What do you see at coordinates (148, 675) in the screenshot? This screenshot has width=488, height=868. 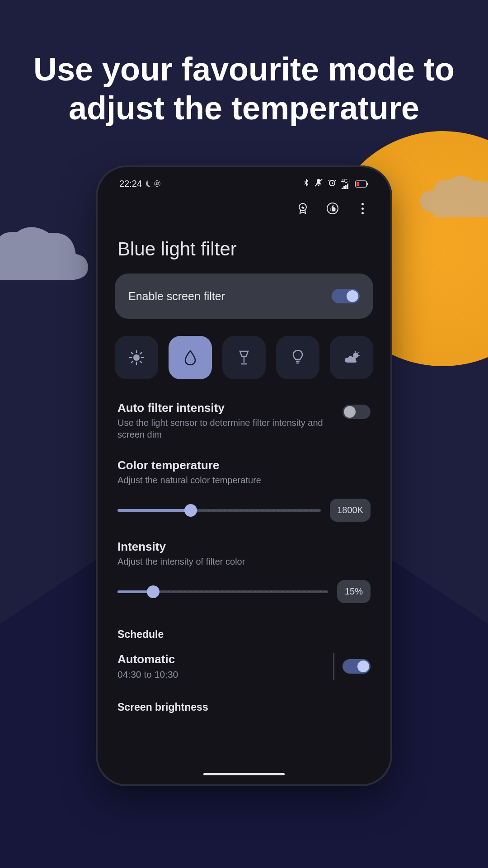 I see `automatic-desc: 04:30 to 10:30` at bounding box center [148, 675].